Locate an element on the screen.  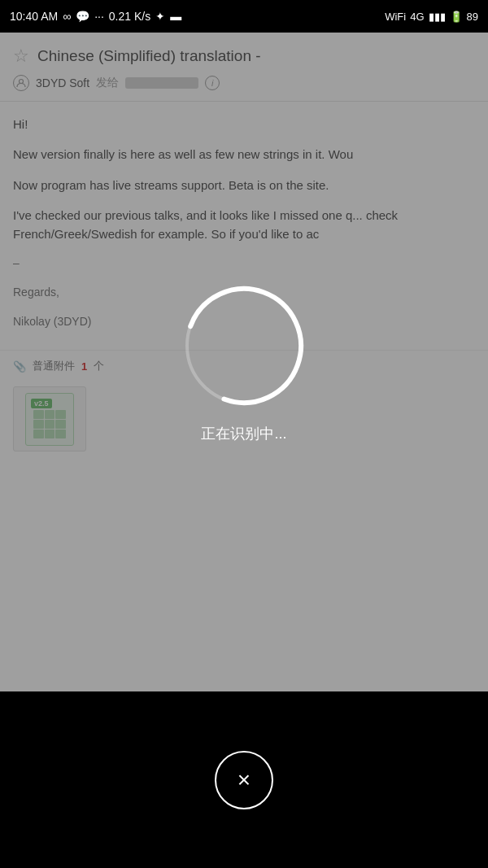
time-display: 10:40 AM is located at coordinates (34, 16).